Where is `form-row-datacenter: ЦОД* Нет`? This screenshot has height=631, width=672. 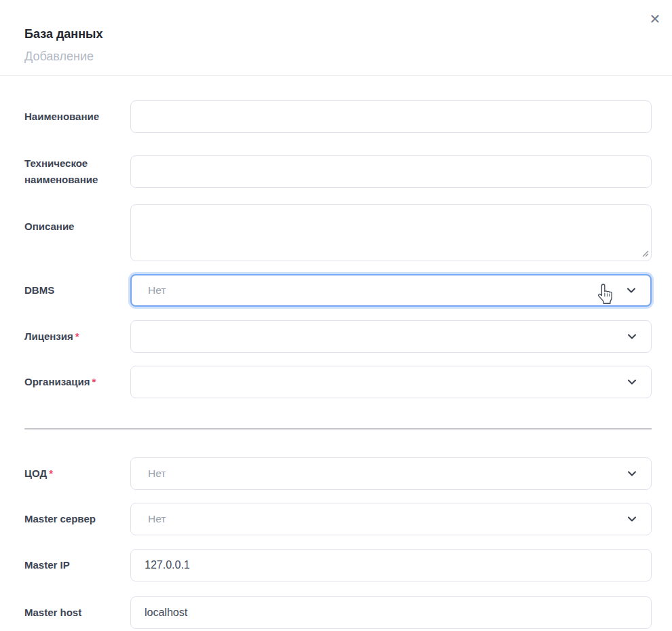 form-row-datacenter: ЦОД* Нет is located at coordinates (338, 474).